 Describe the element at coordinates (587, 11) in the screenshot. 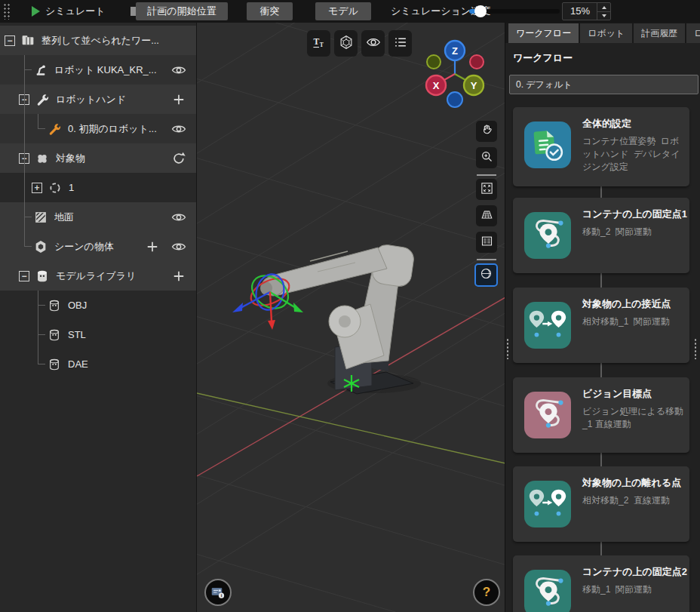

I see `speed-spinbox: 15%` at that location.